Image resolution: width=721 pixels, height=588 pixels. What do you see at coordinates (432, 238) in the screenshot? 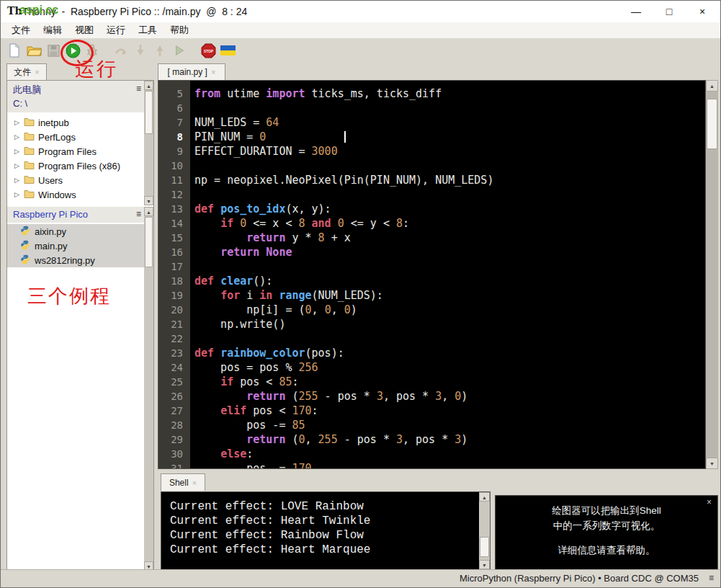
I see `code-line: 15 return y * 8 + x` at bounding box center [432, 238].